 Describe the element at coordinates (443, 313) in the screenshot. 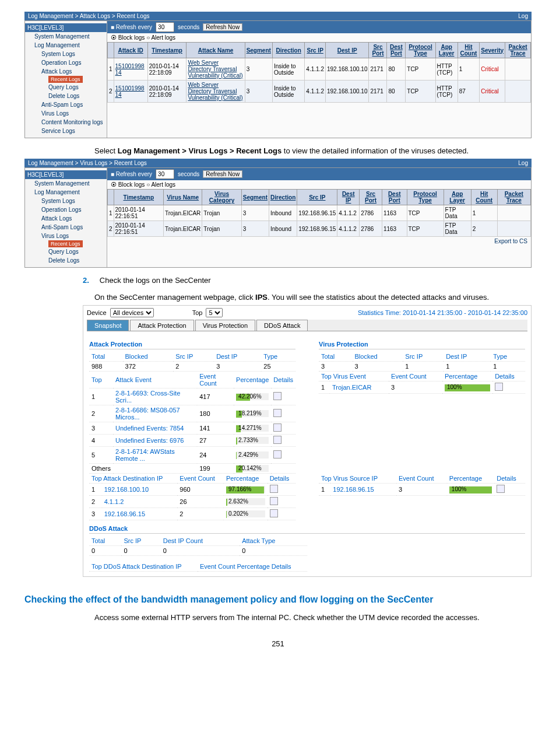

I see `stats-time: Statistics Time: 2010-01-14 21:35:00 - 2…` at that location.